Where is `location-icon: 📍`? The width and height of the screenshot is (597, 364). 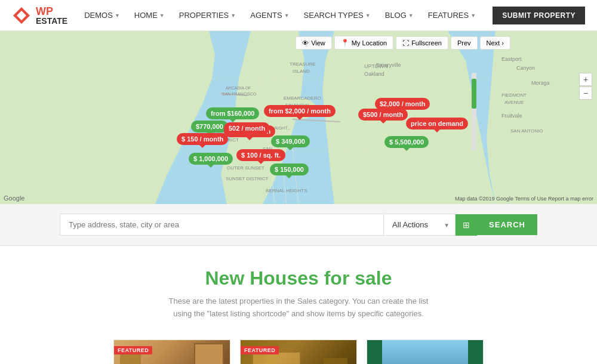
location-icon: 📍 is located at coordinates (345, 43).